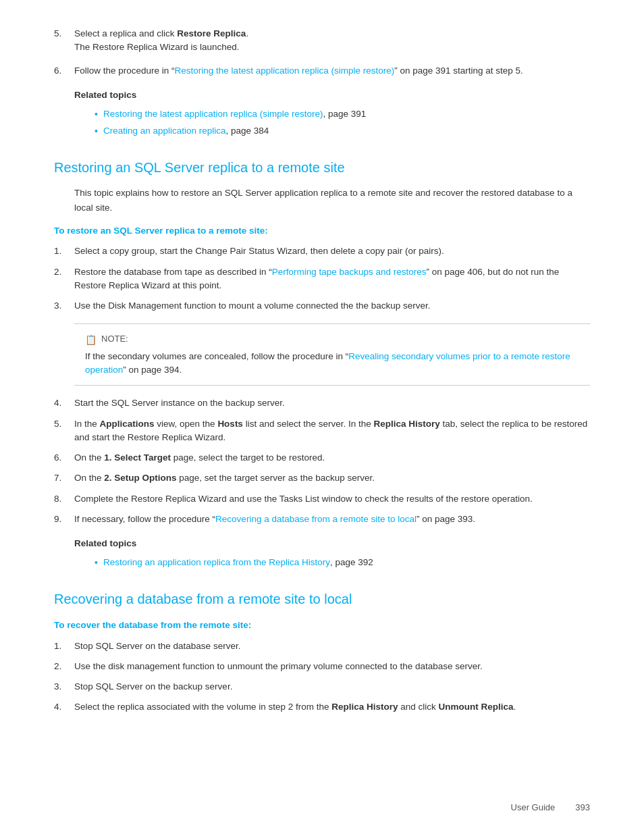  I want to click on s1-step-item-1: 1. Select a copy group, start the Change…, so click(322, 251).